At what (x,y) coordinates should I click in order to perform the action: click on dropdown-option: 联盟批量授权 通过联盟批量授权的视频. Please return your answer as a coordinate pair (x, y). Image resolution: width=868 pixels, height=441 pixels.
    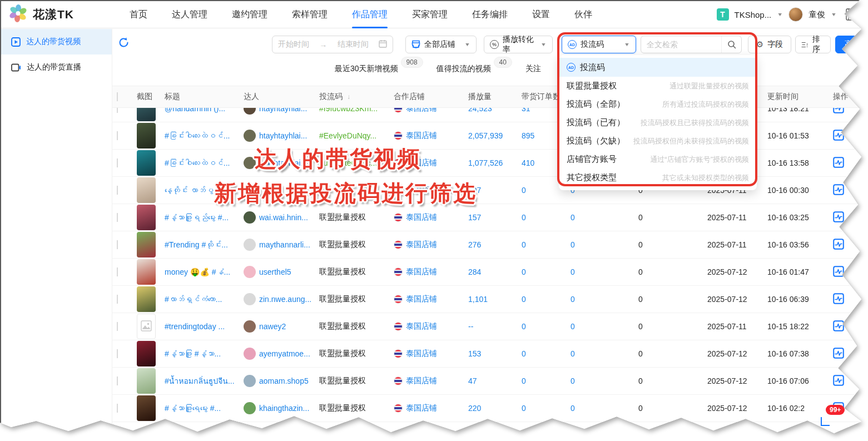
    Looking at the image, I should click on (658, 86).